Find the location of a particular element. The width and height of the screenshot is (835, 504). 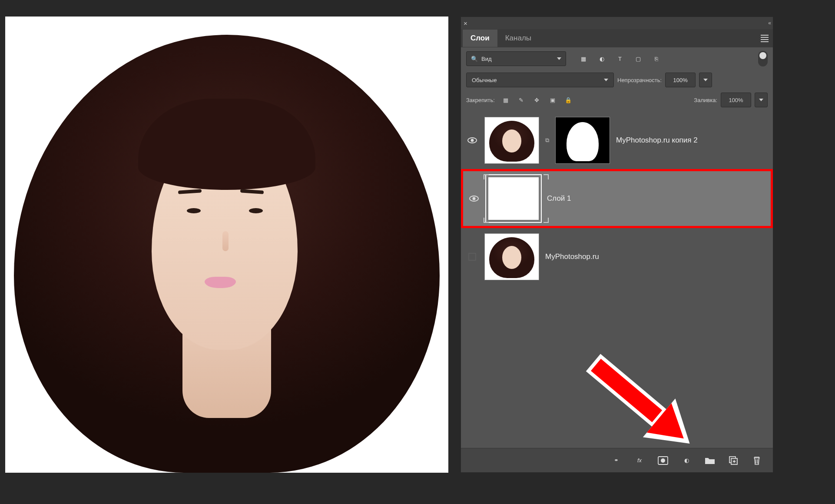

add-mask-icon is located at coordinates (663, 461).